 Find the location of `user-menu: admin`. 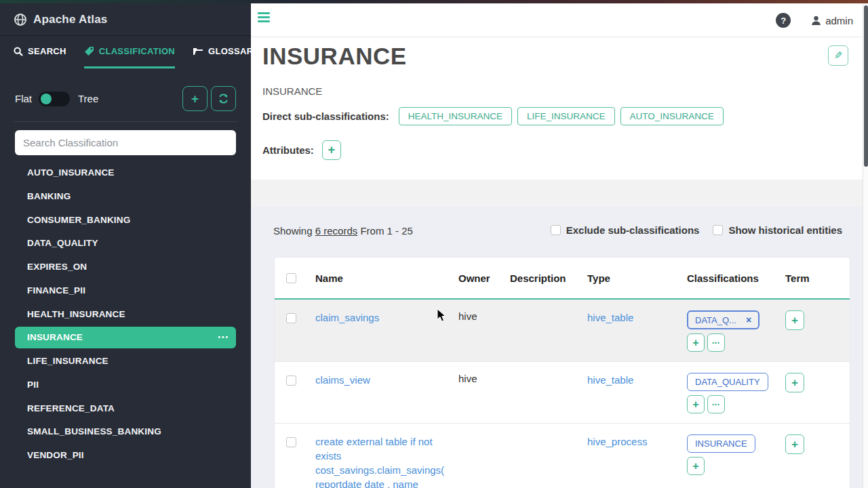

user-menu: admin is located at coordinates (832, 20).